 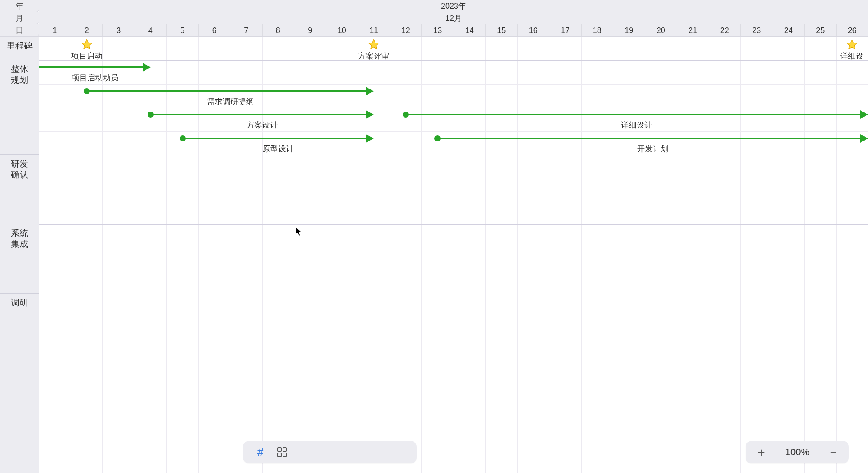 I want to click on day-header-cell: 15, so click(x=501, y=30).